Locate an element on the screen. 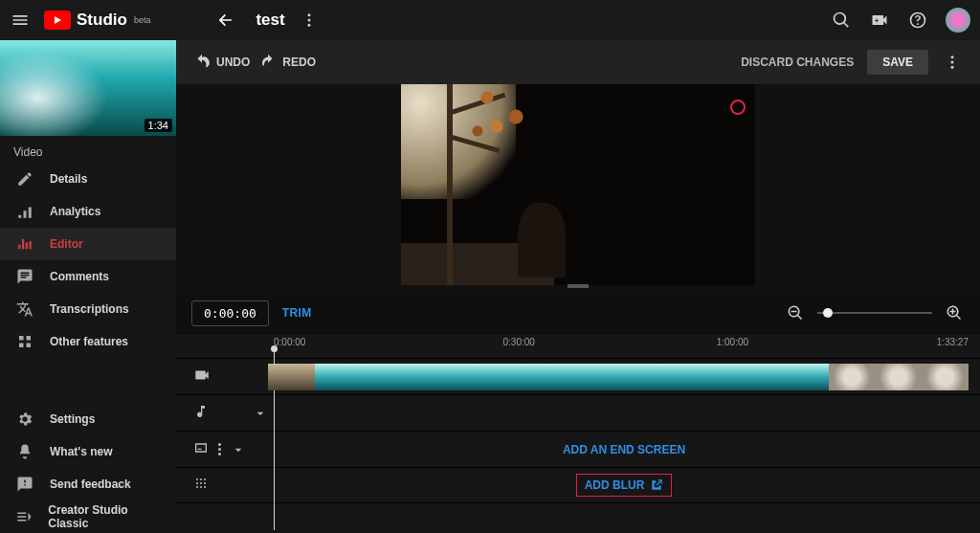 The width and height of the screenshot is (980, 533). sidebar-item-label: Transcriptions is located at coordinates (90, 309).